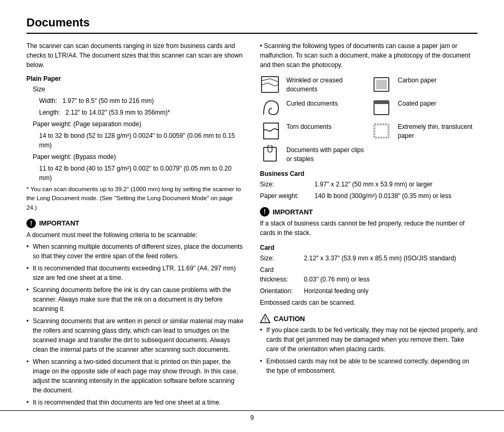 The height and width of the screenshot is (432, 504). What do you see at coordinates (369, 196) in the screenshot?
I see `bc-pw-row: Paper weight: 140 lb bond (300g/m²) 0.01…` at bounding box center [369, 196].